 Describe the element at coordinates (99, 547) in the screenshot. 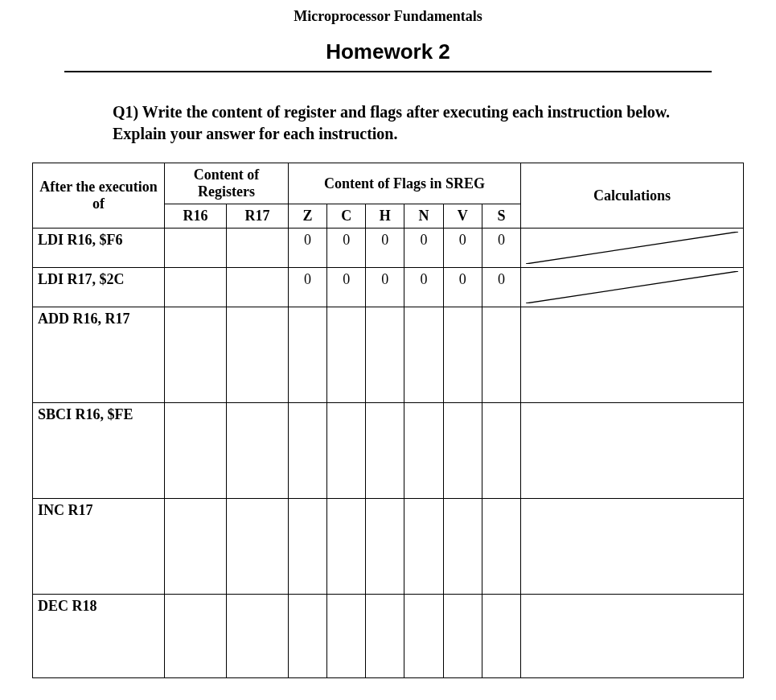

I see `cell-instruction: INC R17` at that location.